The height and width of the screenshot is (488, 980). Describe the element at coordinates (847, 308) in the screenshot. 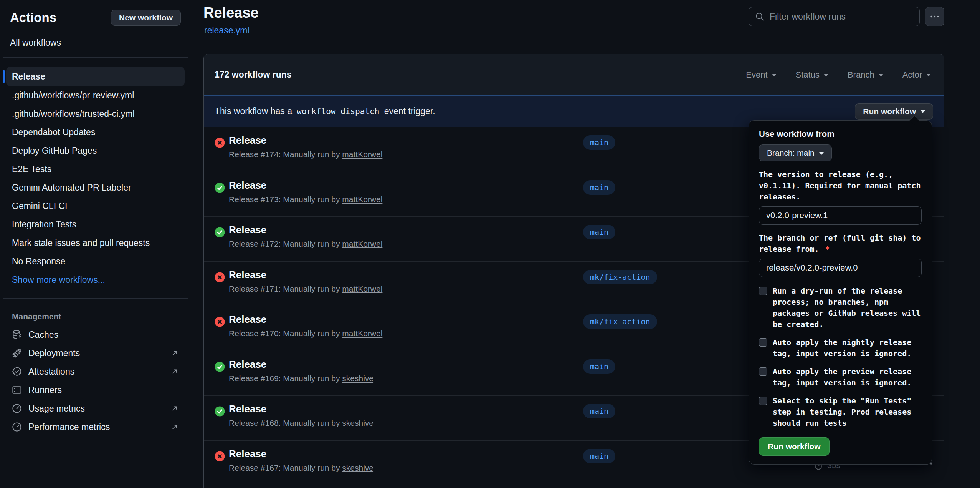

I see `checkbox-label: Run a dry-run of the release process; no…` at that location.